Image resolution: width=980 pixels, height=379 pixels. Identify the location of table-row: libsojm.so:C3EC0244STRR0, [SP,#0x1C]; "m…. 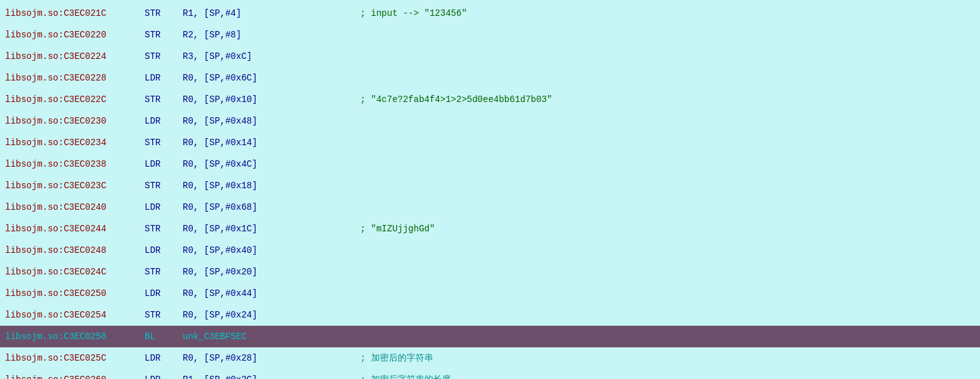
(490, 229).